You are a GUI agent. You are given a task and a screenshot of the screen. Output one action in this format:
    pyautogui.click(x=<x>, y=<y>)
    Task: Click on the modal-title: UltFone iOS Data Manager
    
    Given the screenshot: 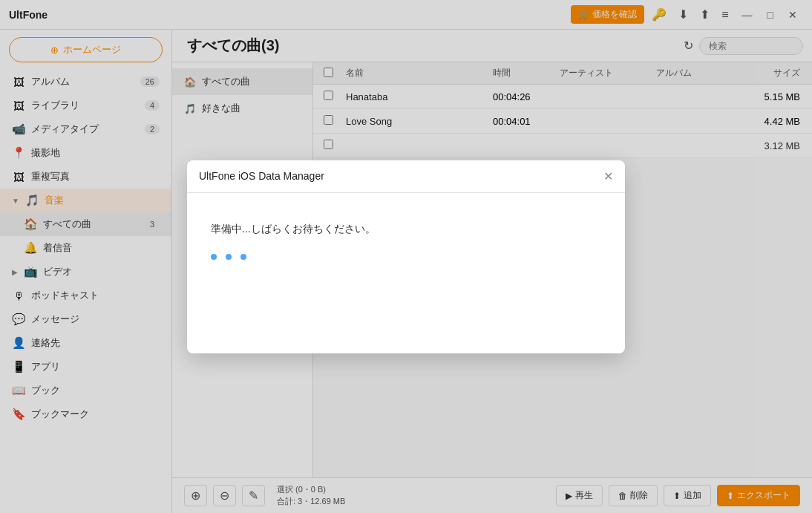 What is the action you would take?
    pyautogui.click(x=261, y=176)
    